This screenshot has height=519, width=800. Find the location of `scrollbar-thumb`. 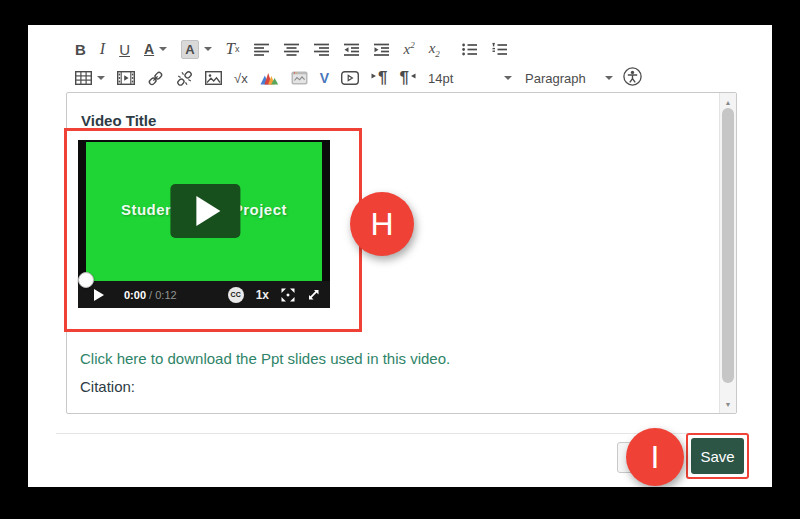

scrollbar-thumb is located at coordinates (728, 246).